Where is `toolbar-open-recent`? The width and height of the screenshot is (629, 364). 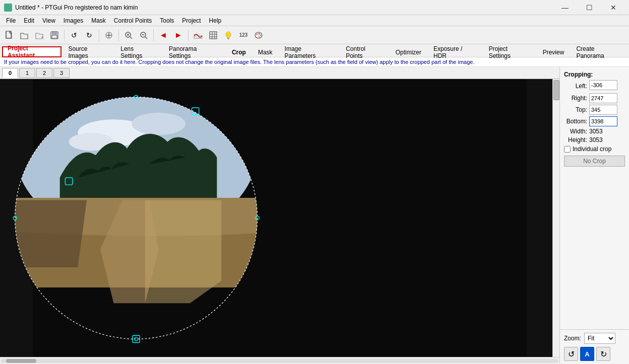 toolbar-open-recent is located at coordinates (39, 35).